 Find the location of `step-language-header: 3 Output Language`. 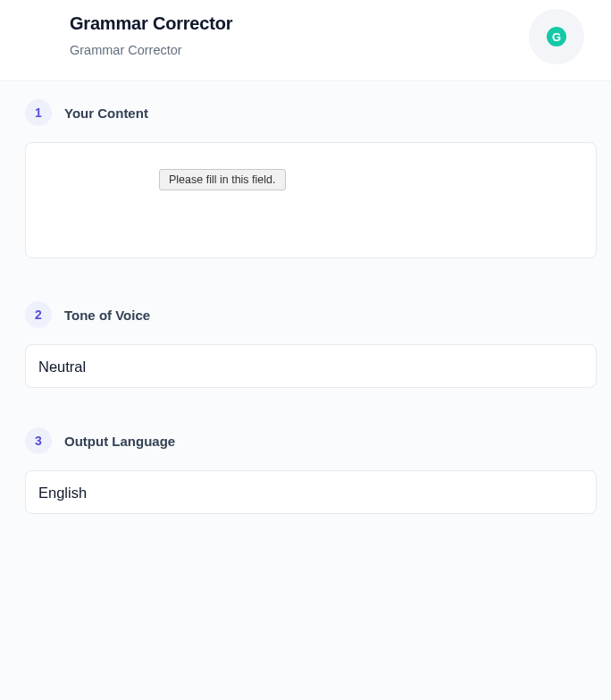

step-language-header: 3 Output Language is located at coordinates (311, 441).